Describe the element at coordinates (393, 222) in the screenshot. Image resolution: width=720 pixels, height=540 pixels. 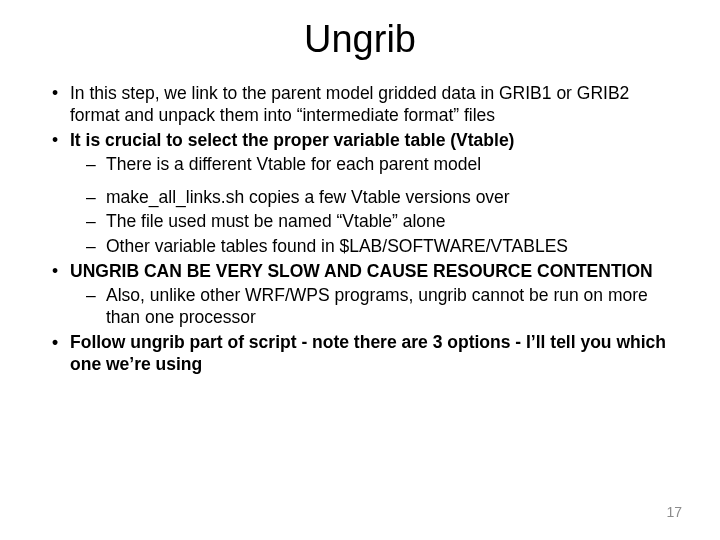
I see `sub-bullet-item: The file used must be named “Vtable” alo…` at that location.